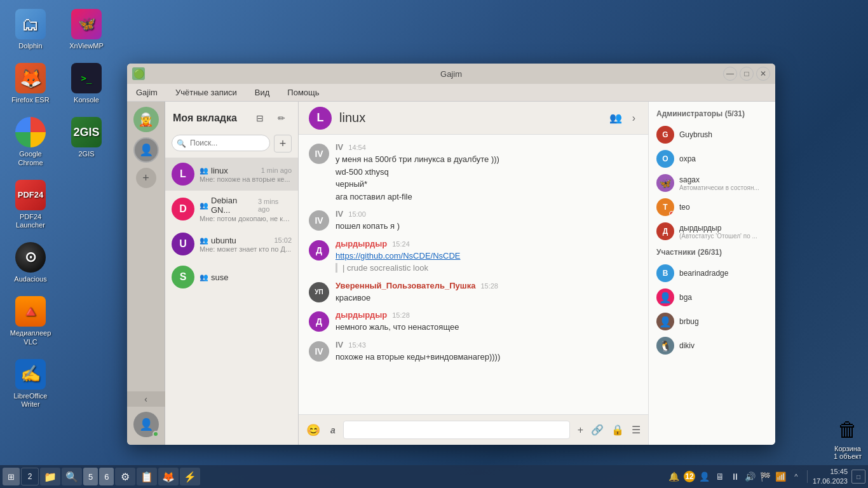 This screenshot has width=868, height=488. I want to click on attach-button: +, so click(581, 430).